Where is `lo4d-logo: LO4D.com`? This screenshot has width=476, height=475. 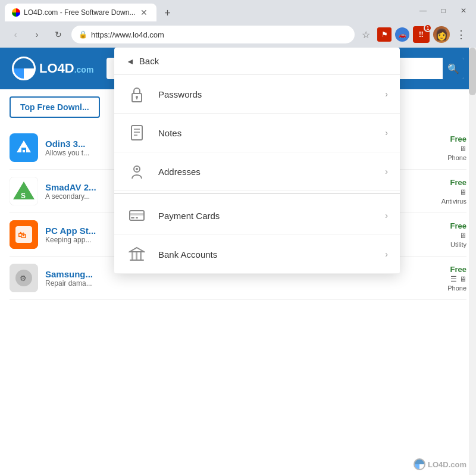 lo4d-logo: LO4D.com is located at coordinates (52, 68).